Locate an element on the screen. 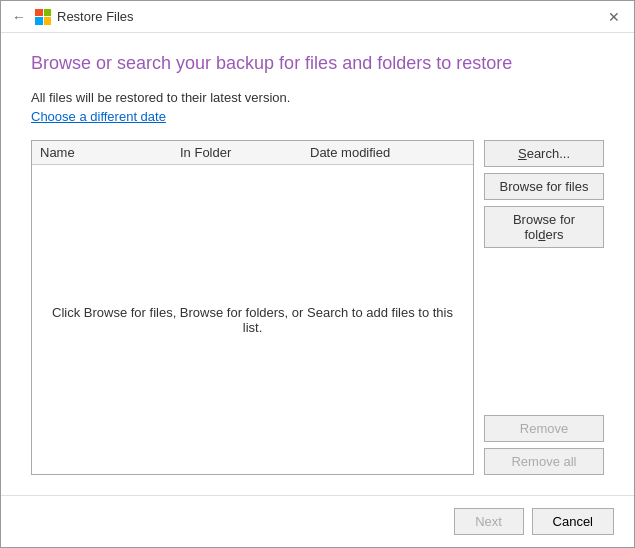 This screenshot has height=548, width=635. column-folder: In Folder is located at coordinates (245, 152).